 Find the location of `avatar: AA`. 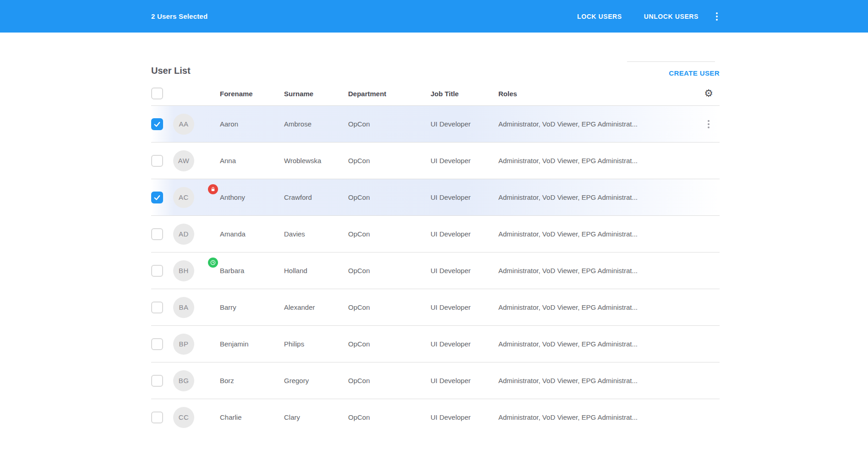

avatar: AA is located at coordinates (184, 124).